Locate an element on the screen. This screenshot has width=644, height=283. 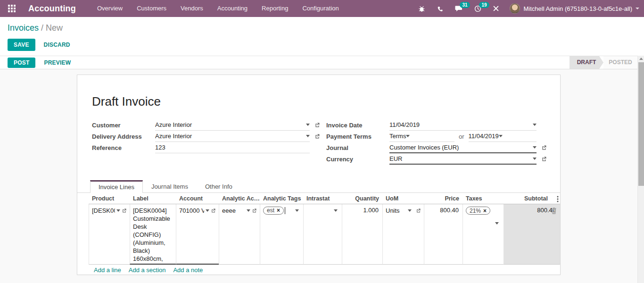
col-price: Price is located at coordinates (443, 199).